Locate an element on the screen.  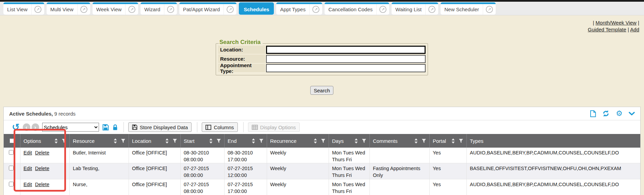
table-row: Edit Delete Lab Testing, Office [OFFICE]… is located at coordinates (322, 171).